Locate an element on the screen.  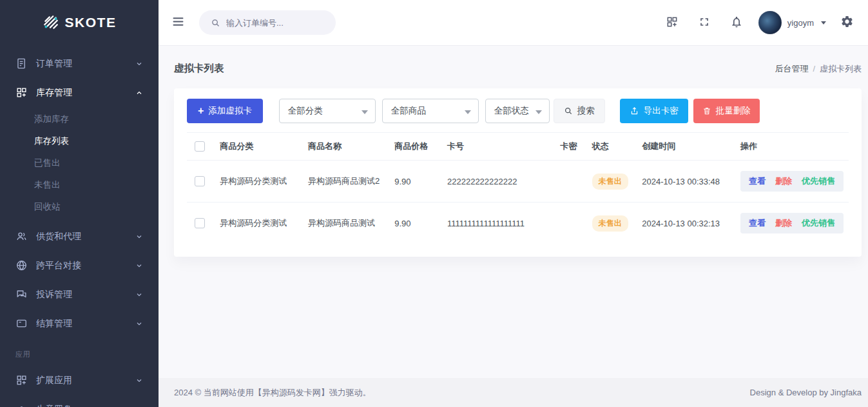
filter-category-value: 全部分类 is located at coordinates (305, 111).